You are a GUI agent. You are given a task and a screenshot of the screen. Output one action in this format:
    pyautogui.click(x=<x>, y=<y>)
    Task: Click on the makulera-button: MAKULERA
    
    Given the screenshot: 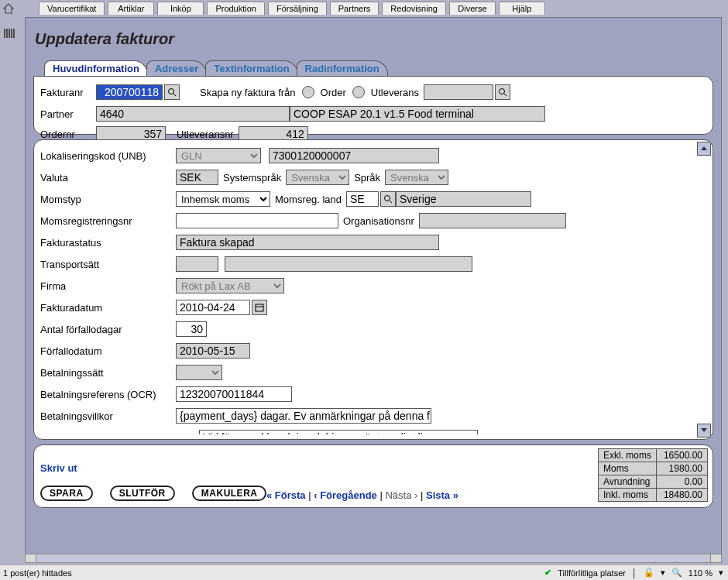 What is the action you would take?
    pyautogui.click(x=229, y=493)
    